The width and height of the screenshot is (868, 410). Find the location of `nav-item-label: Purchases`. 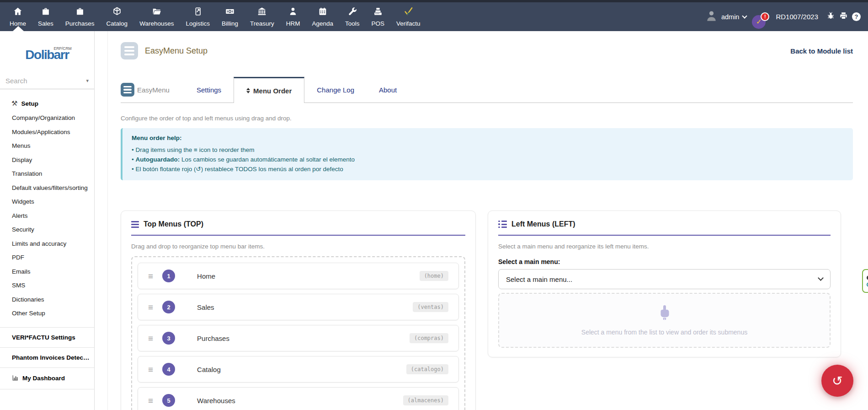

nav-item-label: Purchases is located at coordinates (80, 24).